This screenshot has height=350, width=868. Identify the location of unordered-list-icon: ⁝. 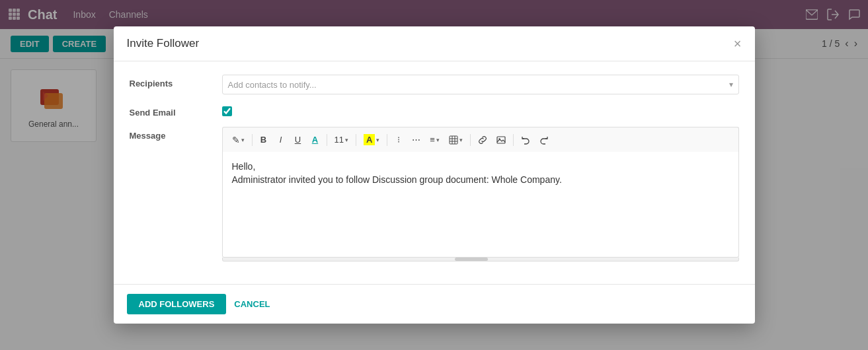
(399, 140).